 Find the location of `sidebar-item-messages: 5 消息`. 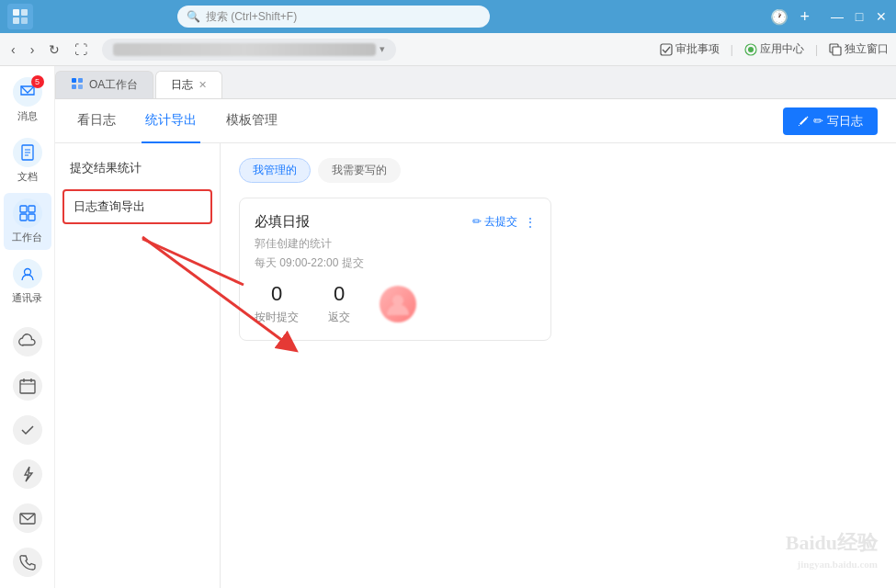

sidebar-item-messages: 5 消息 is located at coordinates (28, 100).